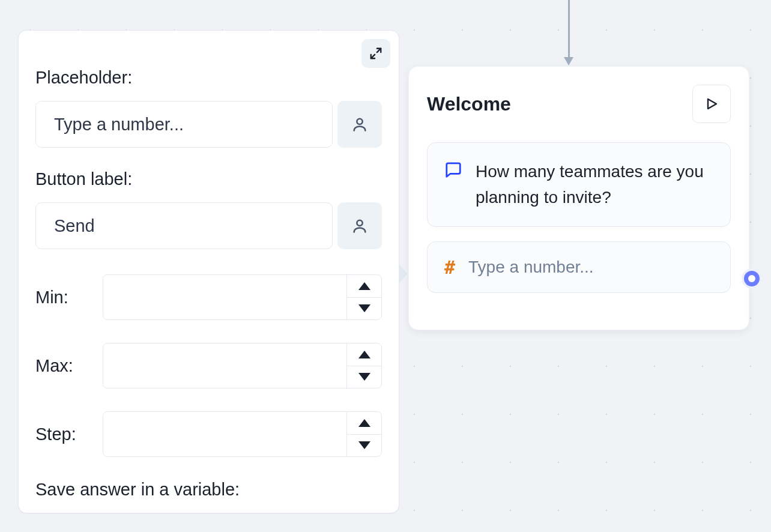 Image resolution: width=771 pixels, height=532 pixels. What do you see at coordinates (579, 267) in the screenshot?
I see `number-input-block: # Type a number...` at bounding box center [579, 267].